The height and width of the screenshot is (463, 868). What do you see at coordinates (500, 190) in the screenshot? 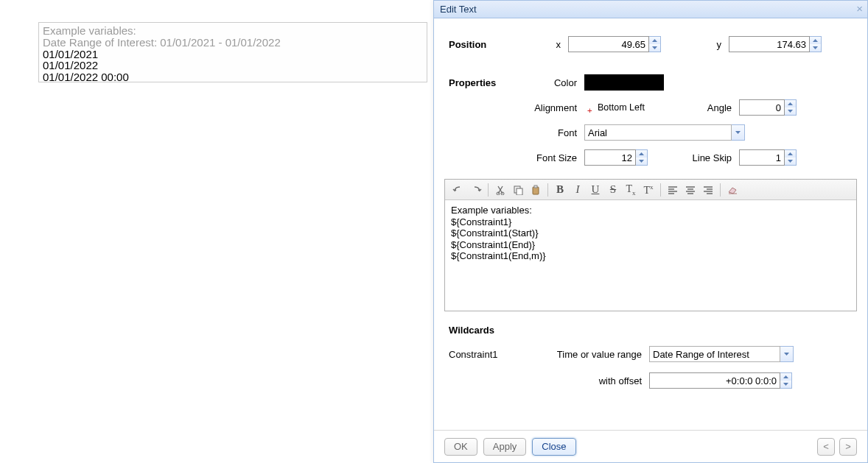
I see `cut-icon` at bounding box center [500, 190].